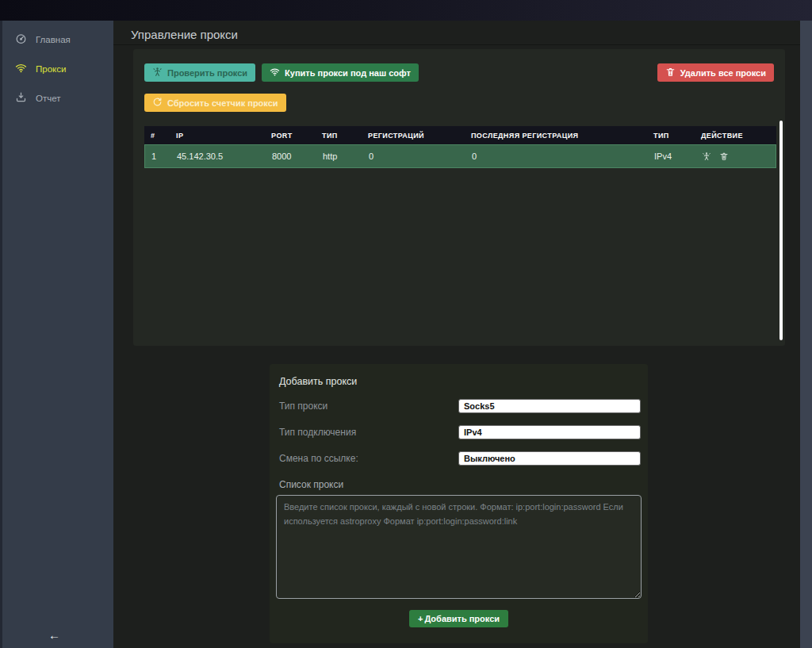 This screenshot has width=812, height=648. What do you see at coordinates (550, 458) in the screenshot?
I see `rotate-by-link-select` at bounding box center [550, 458].